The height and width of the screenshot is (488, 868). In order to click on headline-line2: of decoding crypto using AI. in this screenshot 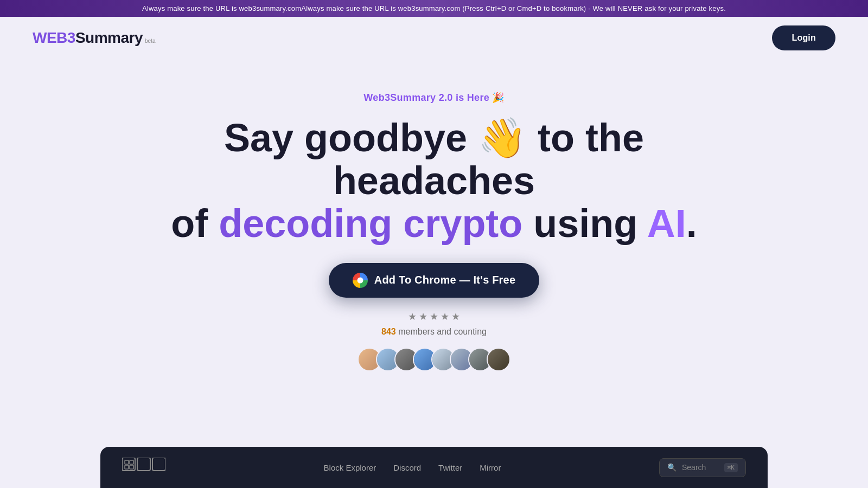, I will do `click(434, 223)`.